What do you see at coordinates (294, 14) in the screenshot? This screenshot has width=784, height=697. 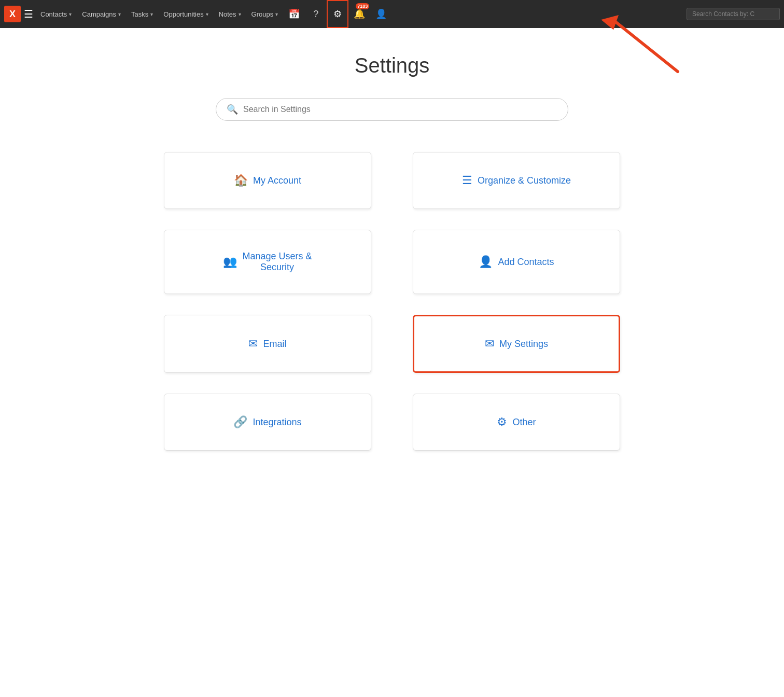 I see `calendar-button: 📅` at bounding box center [294, 14].